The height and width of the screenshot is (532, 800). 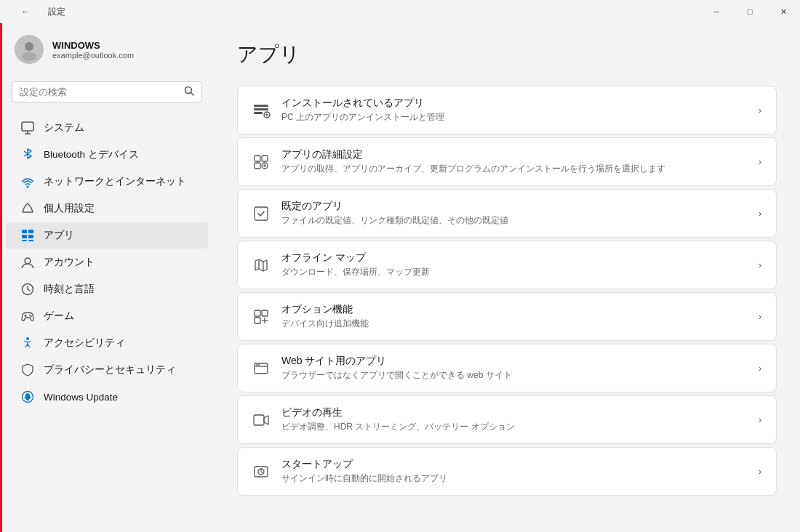 I want to click on profile-name: WINDOWS, so click(x=93, y=45).